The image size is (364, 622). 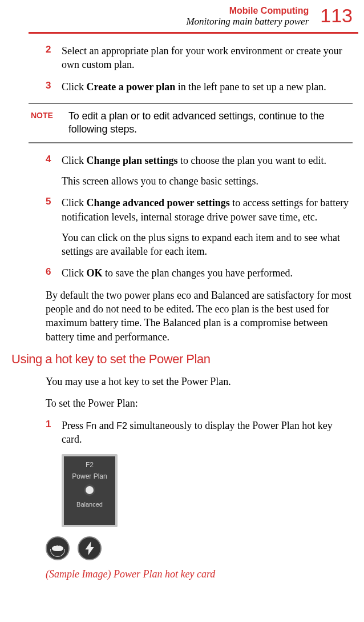 What do you see at coordinates (199, 58) in the screenshot?
I see `step-2: 2 Select an appropriate plan for your wo…` at bounding box center [199, 58].